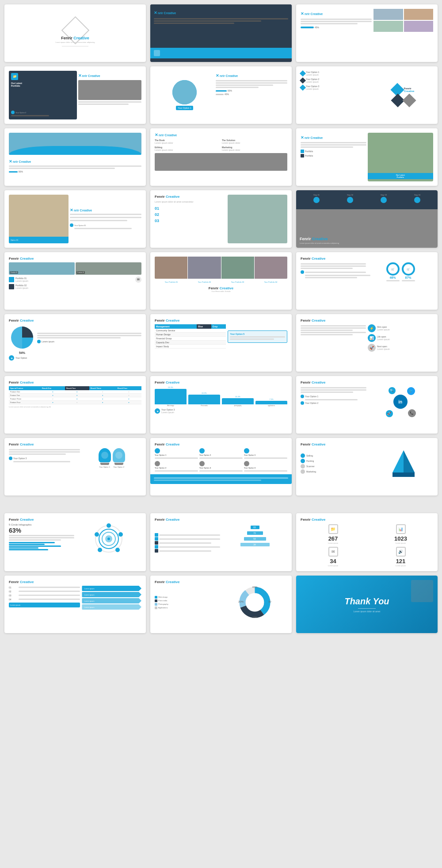  Describe the element at coordinates (221, 281) in the screenshot. I see `slide-14: Your Portfolio 01 Your Portfolio 02 Your…` at that location.